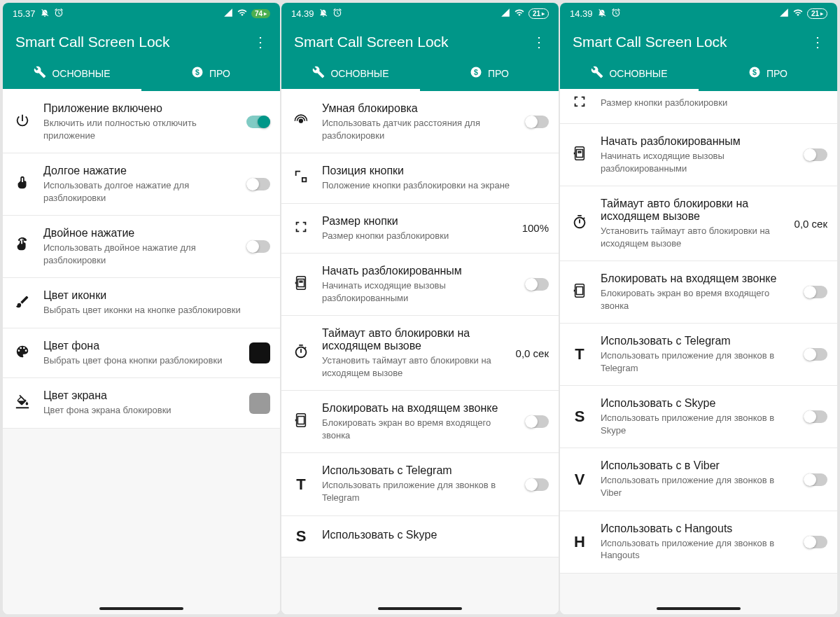  What do you see at coordinates (301, 228) in the screenshot?
I see `expand-icon` at bounding box center [301, 228].